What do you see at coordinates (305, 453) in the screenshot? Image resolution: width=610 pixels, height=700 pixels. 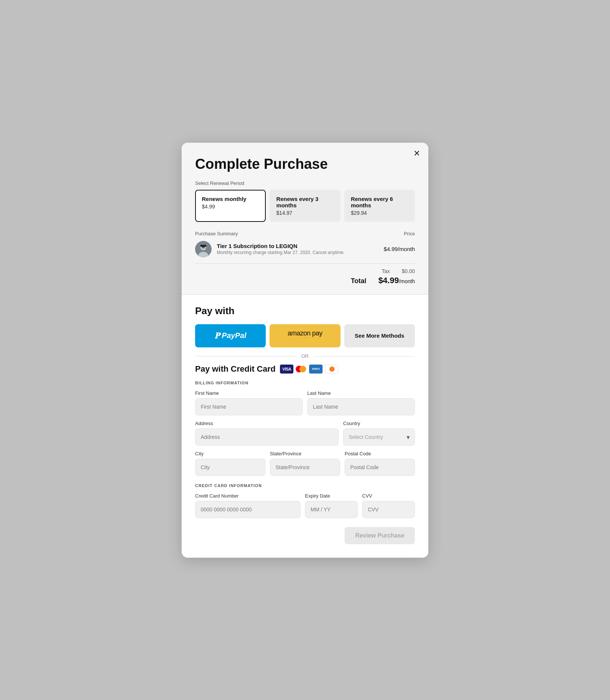 I see `state-label: State/Province` at bounding box center [305, 453].